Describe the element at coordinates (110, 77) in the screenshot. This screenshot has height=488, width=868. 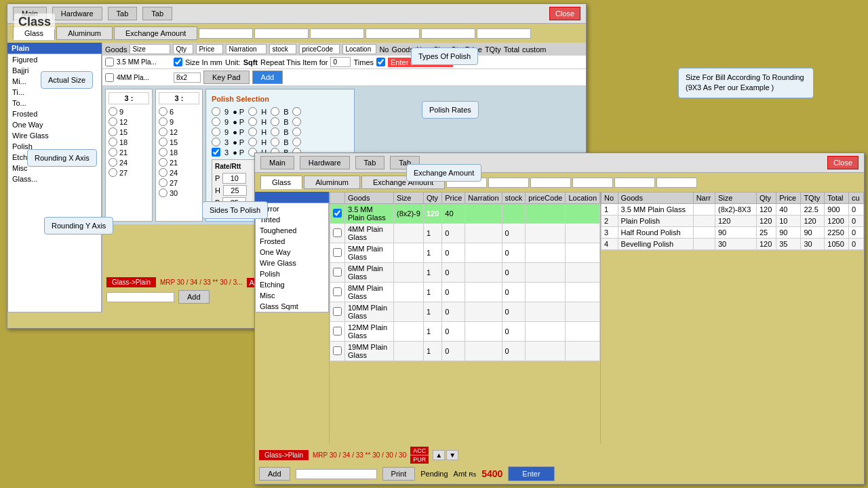
I see `goods-row2-check` at that location.